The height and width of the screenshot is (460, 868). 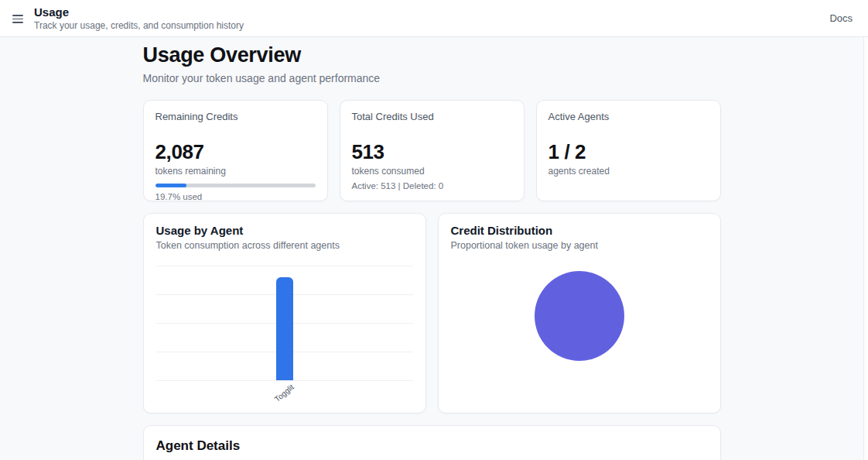 What do you see at coordinates (285, 245) in the screenshot?
I see `chart-subtitle: Token consumption across different agent…` at bounding box center [285, 245].